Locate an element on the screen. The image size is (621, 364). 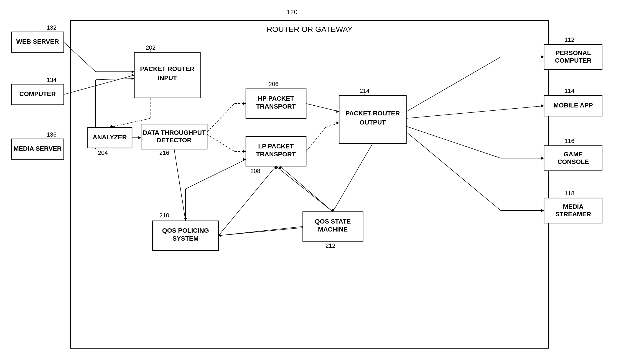
ms-label2: STREAMER is located at coordinates (573, 214).